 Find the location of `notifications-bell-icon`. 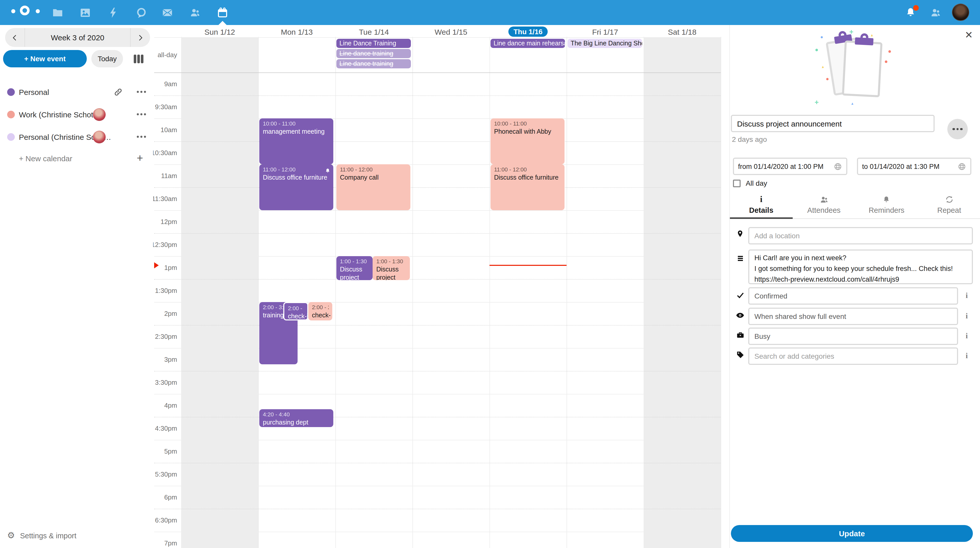

notifications-bell-icon is located at coordinates (911, 13).